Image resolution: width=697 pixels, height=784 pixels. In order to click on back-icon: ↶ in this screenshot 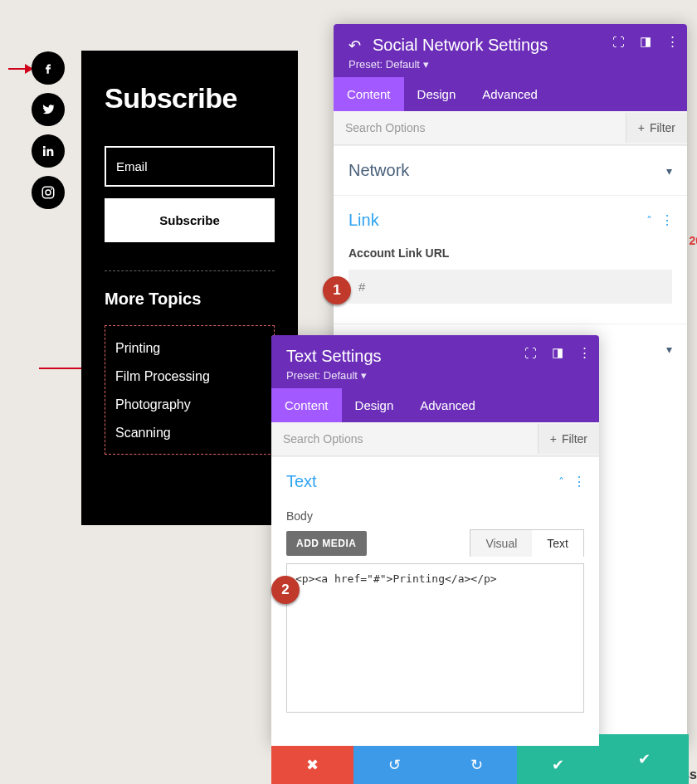, I will do `click(355, 46)`.